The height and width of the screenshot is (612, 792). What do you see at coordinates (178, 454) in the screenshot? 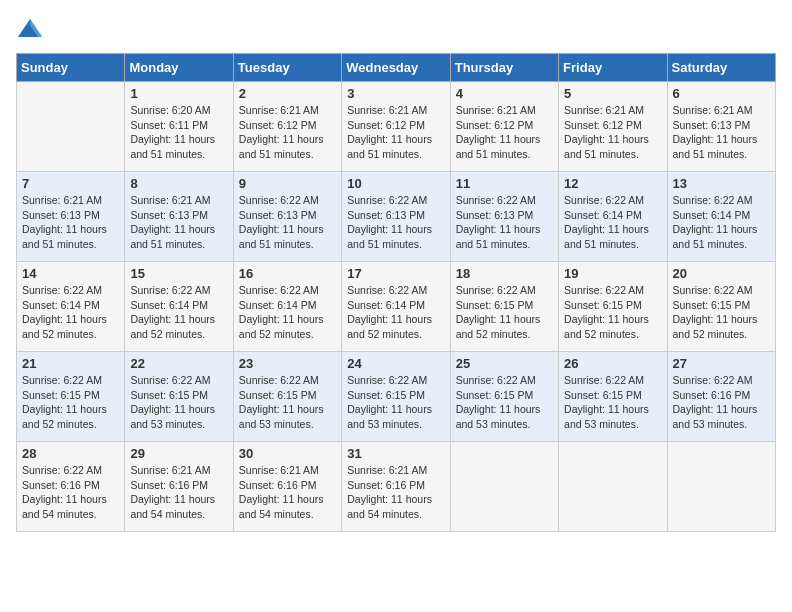
I see `day-number: 29` at bounding box center [178, 454].